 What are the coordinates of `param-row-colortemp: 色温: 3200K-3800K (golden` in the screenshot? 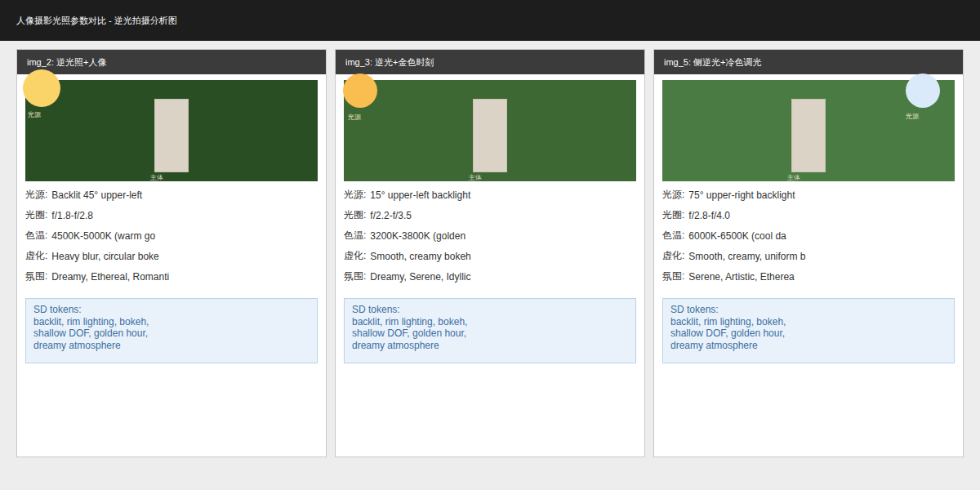 It's located at (490, 235).